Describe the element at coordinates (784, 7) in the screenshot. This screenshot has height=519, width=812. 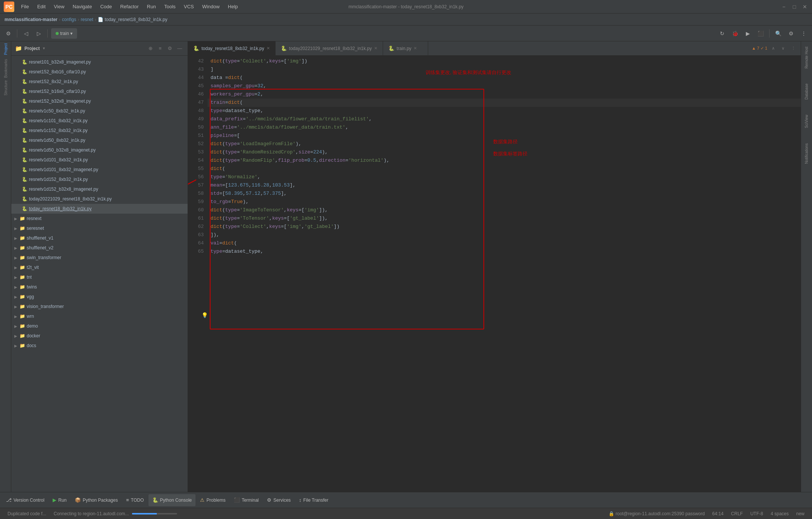
I see `minimize-button: −` at that location.